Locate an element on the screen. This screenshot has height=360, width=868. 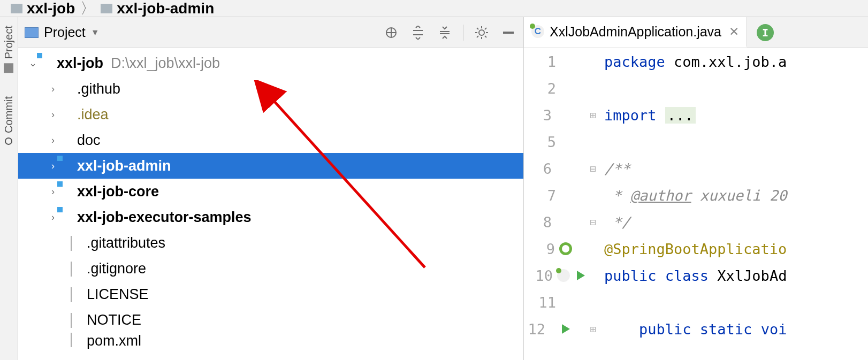
editor-tab-bar: C XxlJobAdminApplication.java ✕ I is located at coordinates (696, 33).